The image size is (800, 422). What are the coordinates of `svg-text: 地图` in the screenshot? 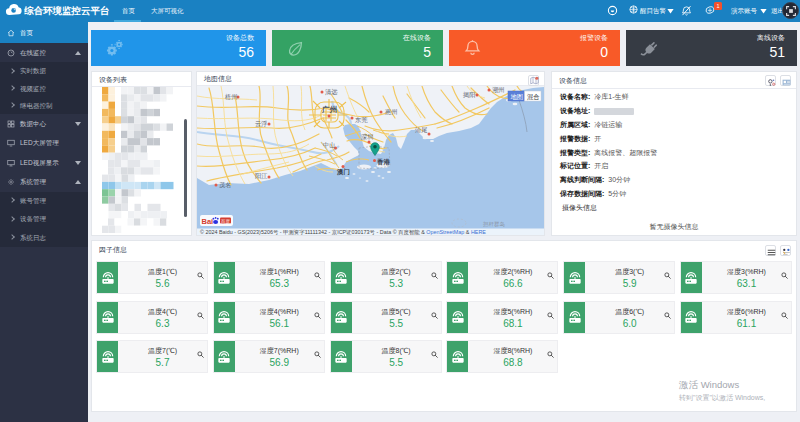 It's located at (518, 97).